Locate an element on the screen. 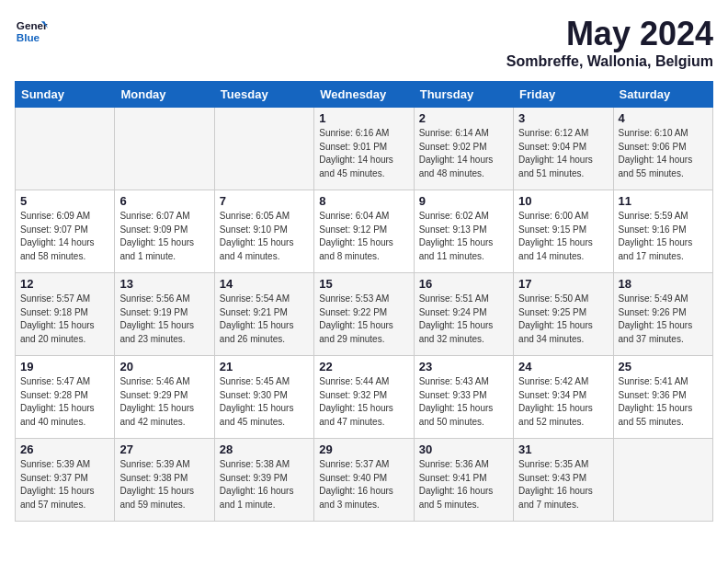 Image resolution: width=728 pixels, height=563 pixels. day-number: 13 is located at coordinates (164, 283).